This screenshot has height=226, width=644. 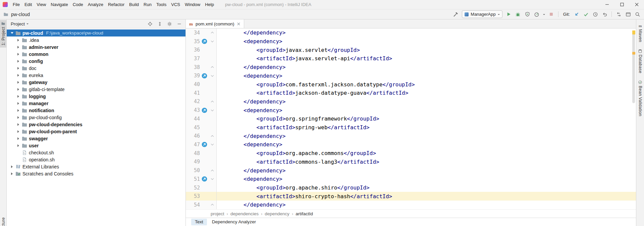 What do you see at coordinates (96, 82) in the screenshot?
I see `tree-item-gateway: gateway` at bounding box center [96, 82].